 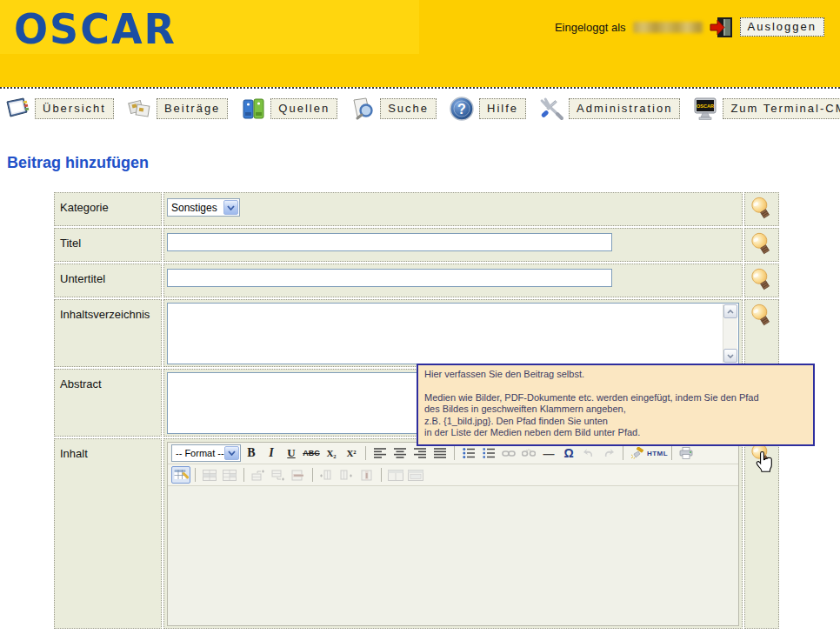 I want to click on split-cells-icon, so click(x=396, y=475).